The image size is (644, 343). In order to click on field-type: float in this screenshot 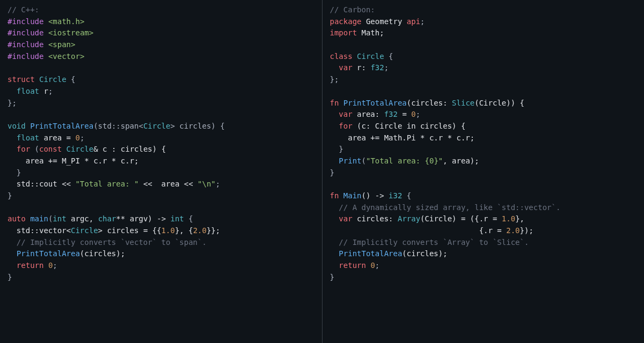, I will do `click(28, 91)`.